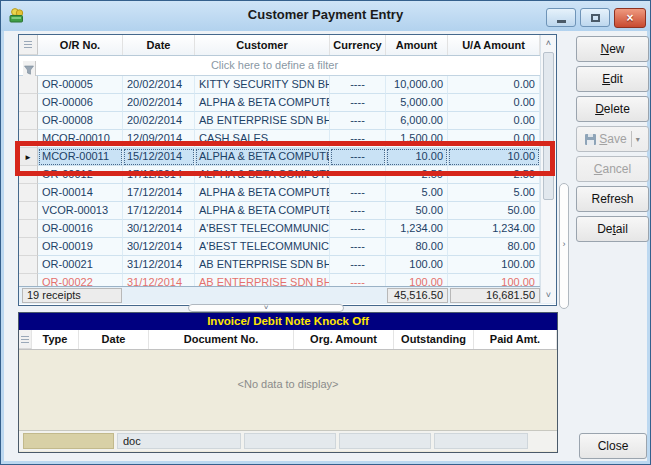  What do you see at coordinates (612, 49) in the screenshot?
I see `new-button: New` at bounding box center [612, 49].